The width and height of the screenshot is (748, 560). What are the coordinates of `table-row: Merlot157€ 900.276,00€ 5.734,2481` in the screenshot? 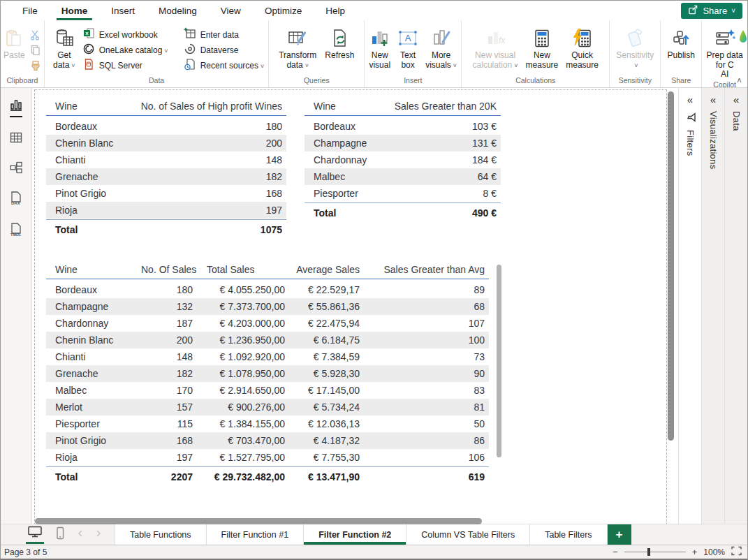 It's located at (267, 407).